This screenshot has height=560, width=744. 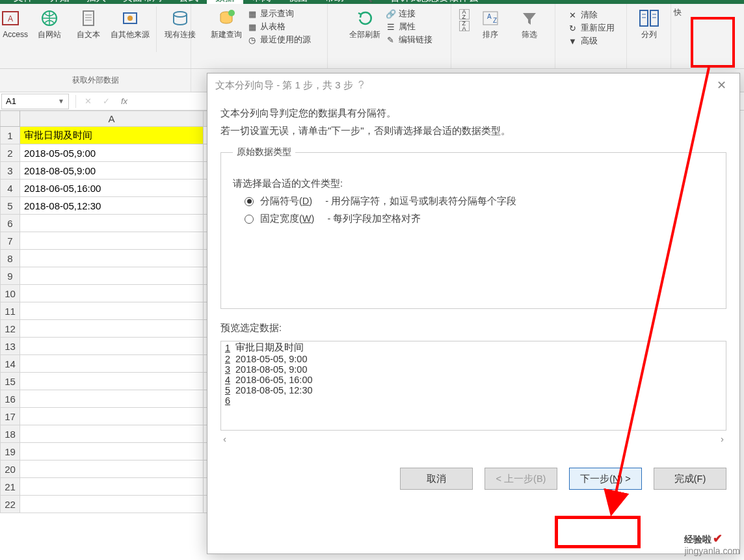 What do you see at coordinates (464, 26) in the screenshot?
I see `sort-za-icon: ZA` at bounding box center [464, 26].